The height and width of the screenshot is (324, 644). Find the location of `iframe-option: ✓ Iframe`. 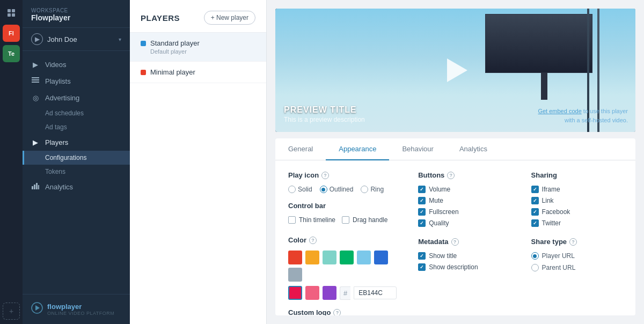

iframe-option: ✓ Iframe is located at coordinates (577, 189).